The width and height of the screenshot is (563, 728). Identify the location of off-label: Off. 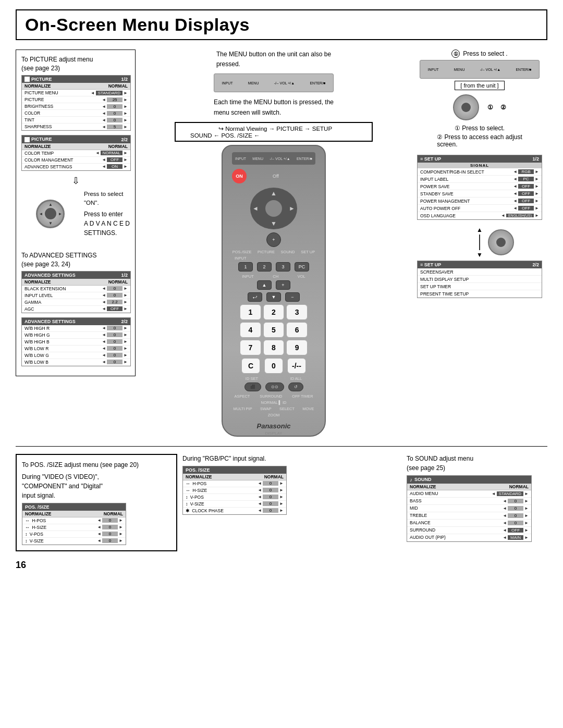
(276, 176).